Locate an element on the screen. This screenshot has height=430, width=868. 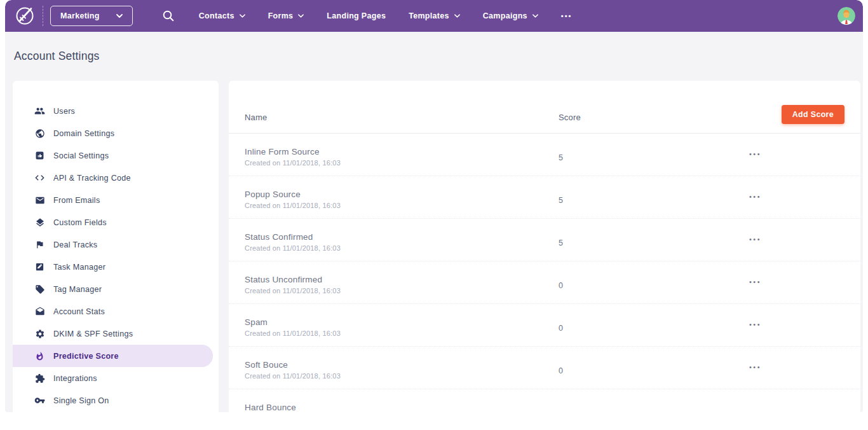
table-row: Spam Created on 11/01/2018, 16:03 0 ••• is located at coordinates (545, 326).